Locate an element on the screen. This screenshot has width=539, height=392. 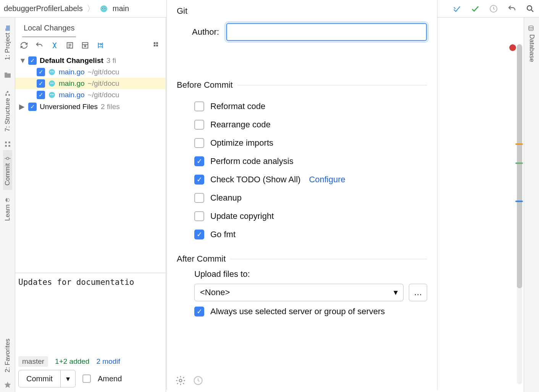
error-indicator-icon is located at coordinates (513, 48).